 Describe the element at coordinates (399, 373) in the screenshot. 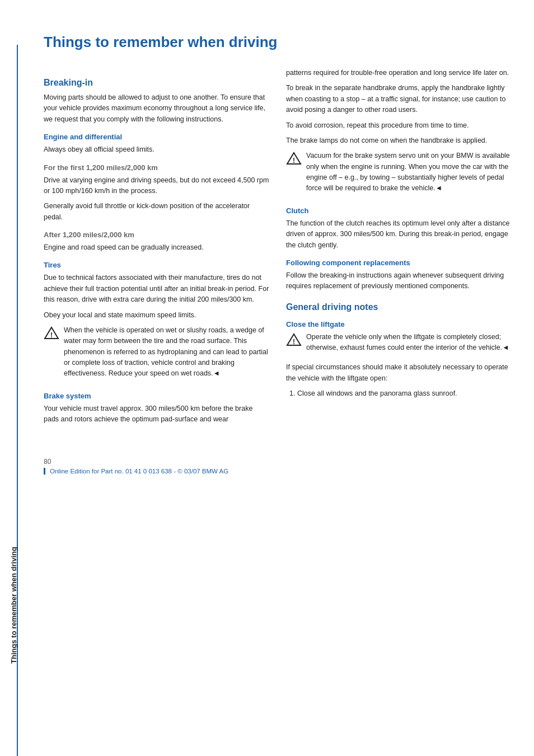

I see `liftgate-open-p1: If special circumstances should make it …` at that location.